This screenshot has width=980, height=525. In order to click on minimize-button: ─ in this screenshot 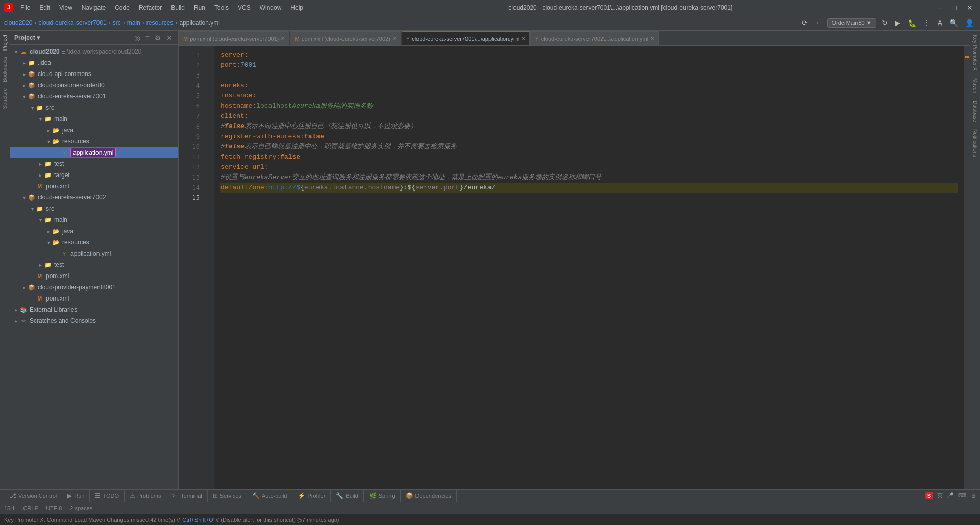, I will do `click(940, 8)`.